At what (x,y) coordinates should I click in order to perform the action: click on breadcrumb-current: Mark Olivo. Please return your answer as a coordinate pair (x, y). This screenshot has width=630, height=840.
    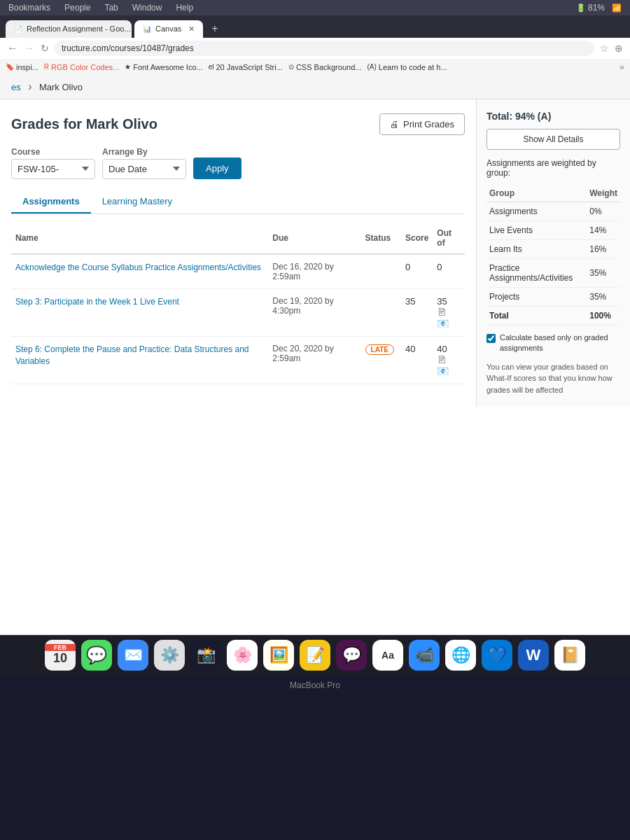
    Looking at the image, I should click on (61, 87).